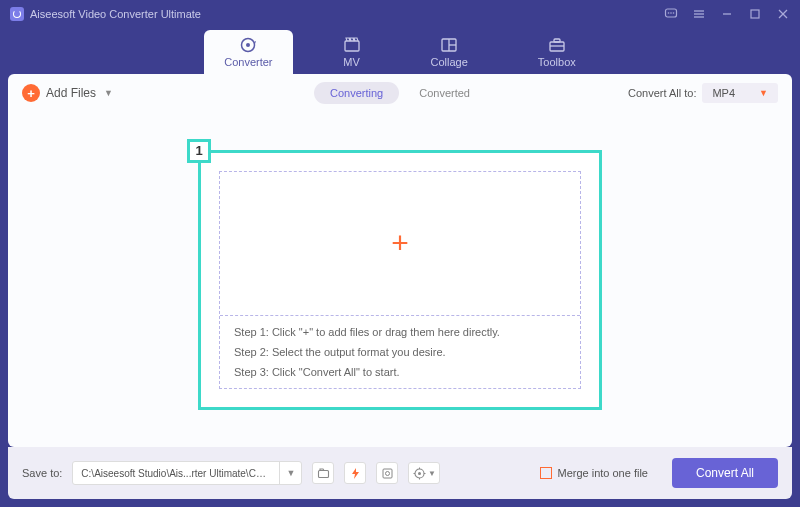  What do you see at coordinates (755, 14) in the screenshot?
I see `maximize-icon` at bounding box center [755, 14].